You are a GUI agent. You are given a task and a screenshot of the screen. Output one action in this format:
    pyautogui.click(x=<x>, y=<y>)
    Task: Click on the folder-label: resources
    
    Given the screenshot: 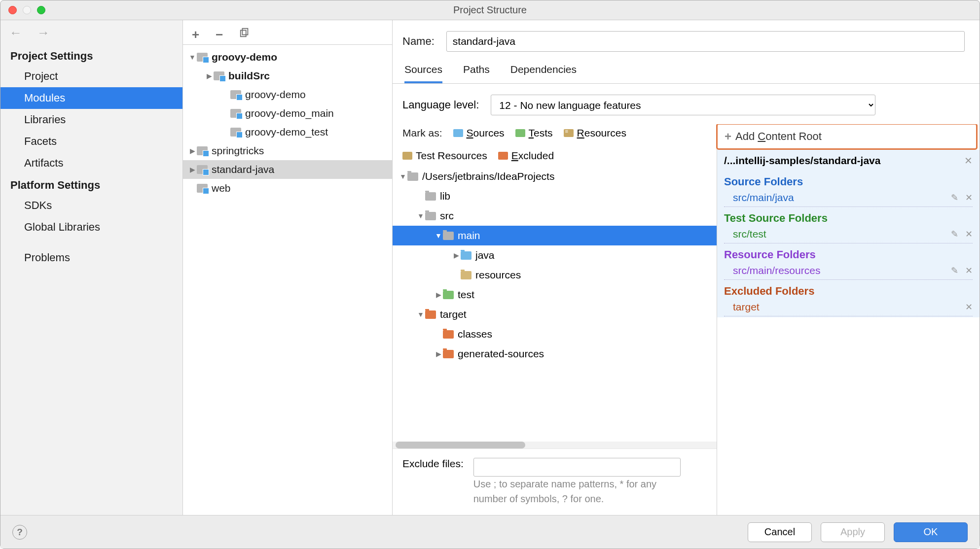 What is the action you would take?
    pyautogui.click(x=498, y=275)
    